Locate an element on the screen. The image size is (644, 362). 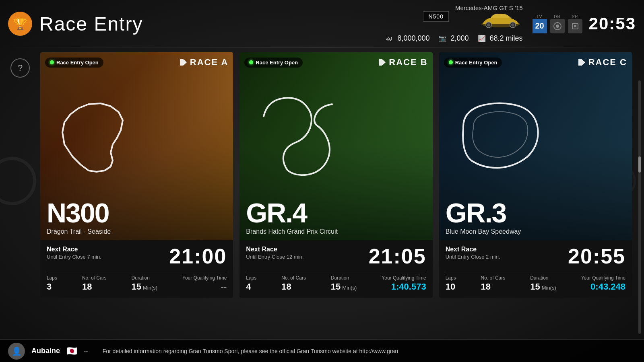
race-c-track-name: Blue Moon Bay Speedway is located at coordinates (483, 232).